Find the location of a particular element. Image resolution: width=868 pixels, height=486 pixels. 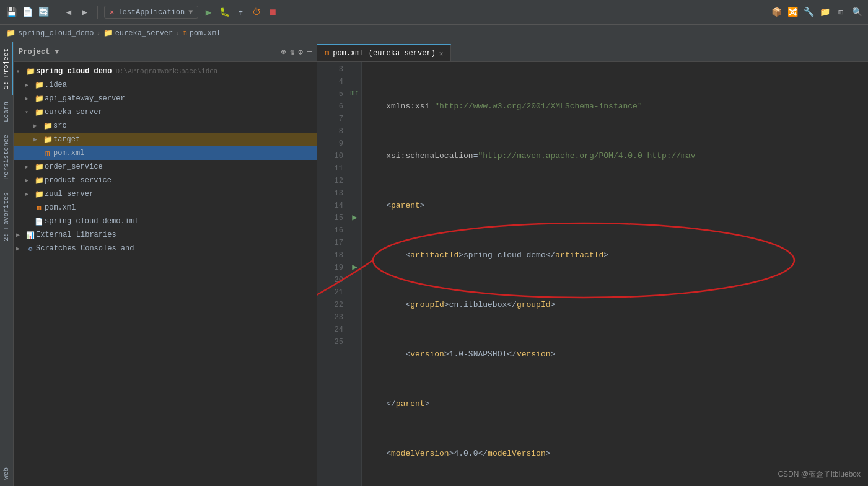

sidebar-tab-favorites: 2: Favorites is located at coordinates (7, 217).